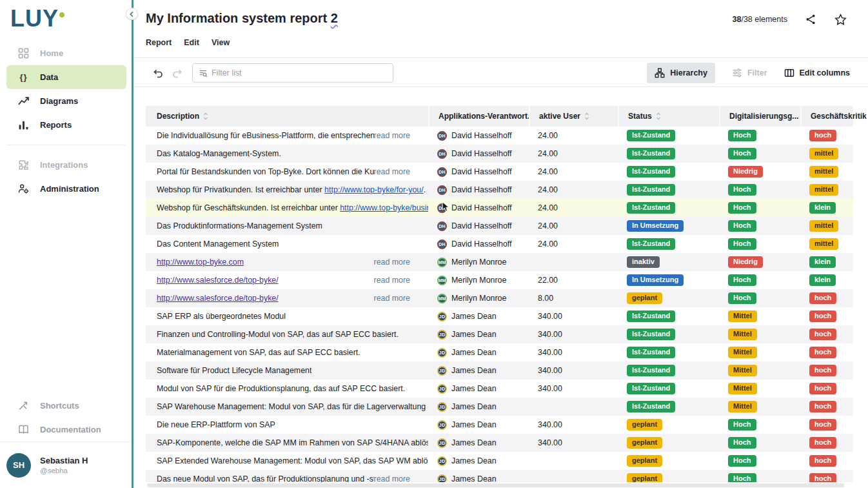 This screenshot has height=488, width=868. What do you see at coordinates (177, 73) in the screenshot?
I see `redo-button` at bounding box center [177, 73].